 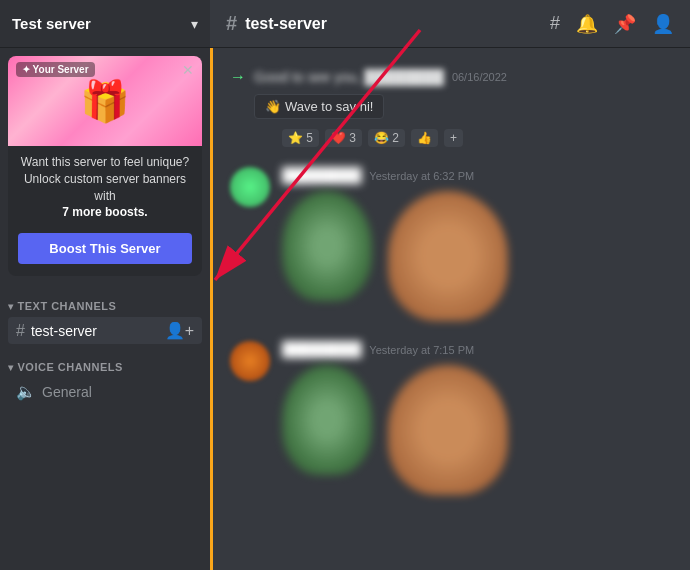 What do you see at coordinates (555, 24) in the screenshot?
I see `hashtag-icon: #` at bounding box center [555, 24].